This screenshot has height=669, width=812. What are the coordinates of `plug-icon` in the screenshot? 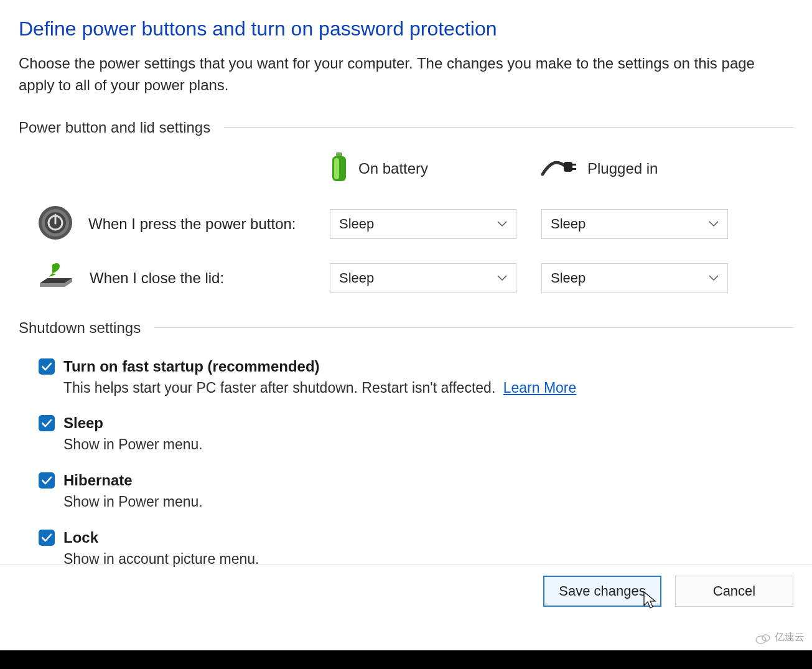 It's located at (559, 169).